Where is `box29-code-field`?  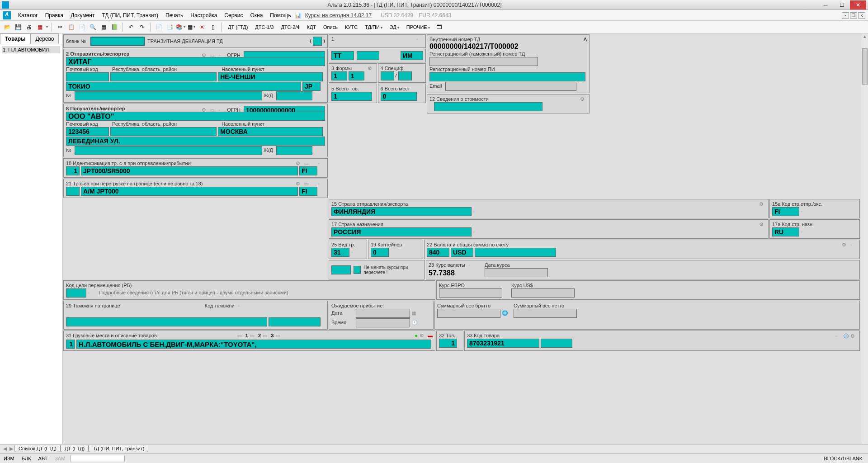
box29-code-field is located at coordinates (295, 322).